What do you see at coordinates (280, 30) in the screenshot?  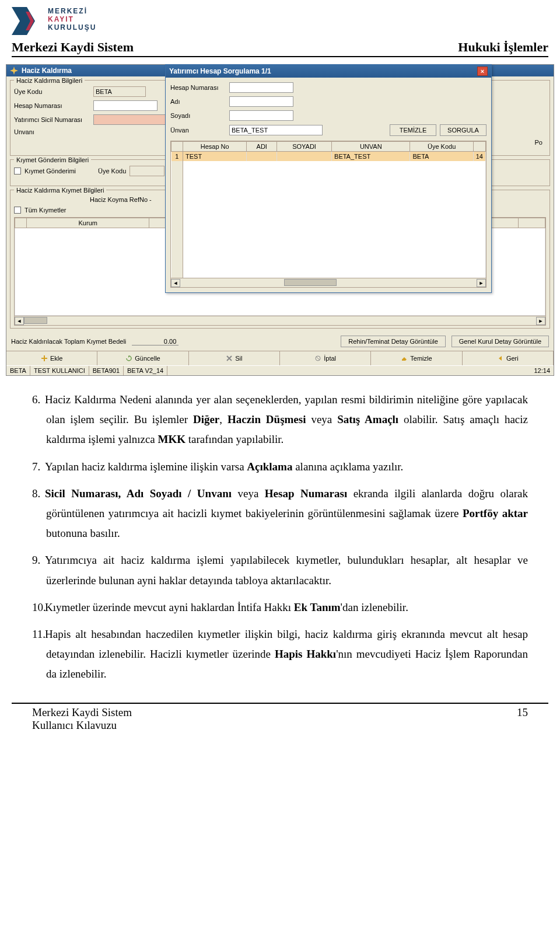 I see `page-header: MERKEZİ KAYIT KURULUŞU Merkezi Kaydi Sis…` at bounding box center [280, 30].